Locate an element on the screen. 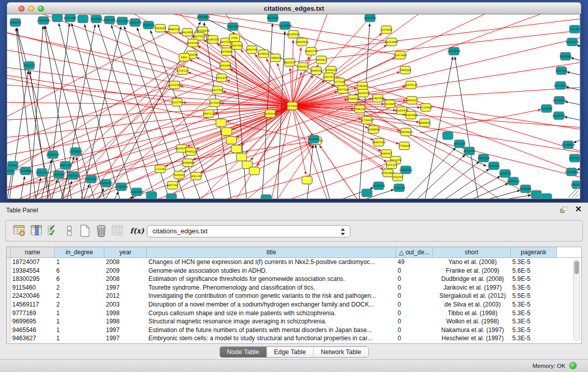 The height and width of the screenshot is (372, 588). table-row: 1456911722003Disruption of a novel membe… is located at coordinates (294, 305).